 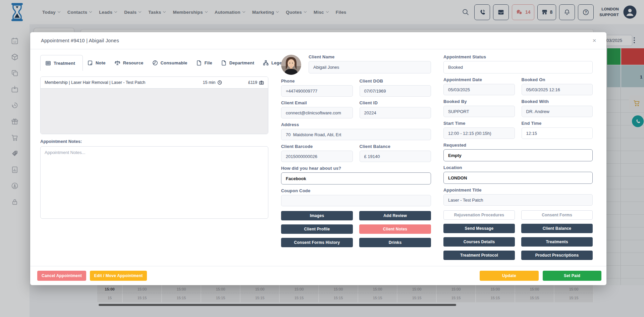 What do you see at coordinates (213, 83) in the screenshot?
I see `treatment-duration: 15 min` at bounding box center [213, 83].